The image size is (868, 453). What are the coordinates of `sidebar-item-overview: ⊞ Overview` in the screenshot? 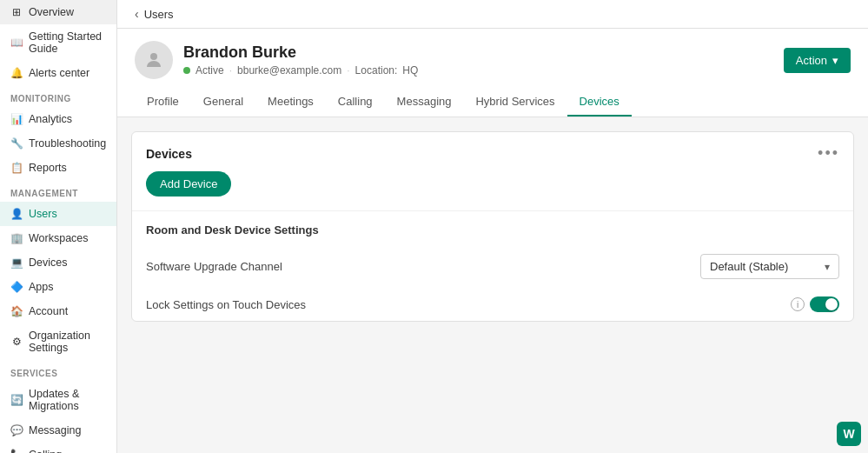 It's located at (58, 12).